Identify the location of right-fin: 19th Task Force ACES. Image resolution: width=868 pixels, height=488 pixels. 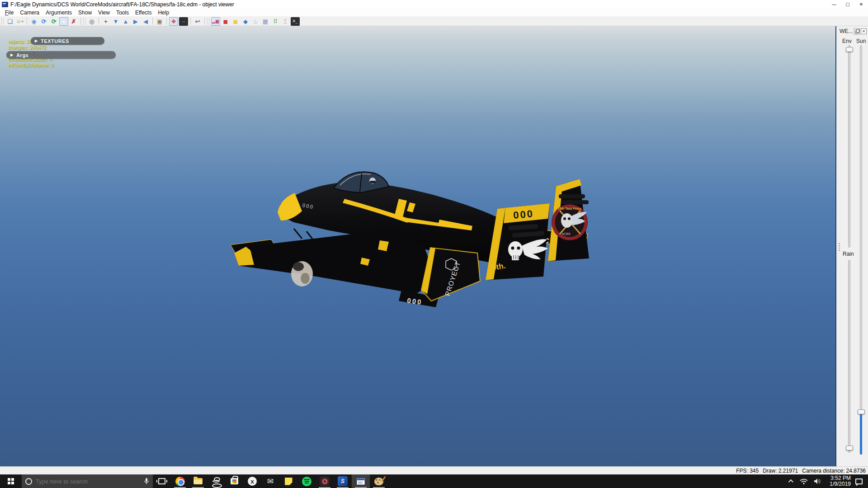
(569, 220).